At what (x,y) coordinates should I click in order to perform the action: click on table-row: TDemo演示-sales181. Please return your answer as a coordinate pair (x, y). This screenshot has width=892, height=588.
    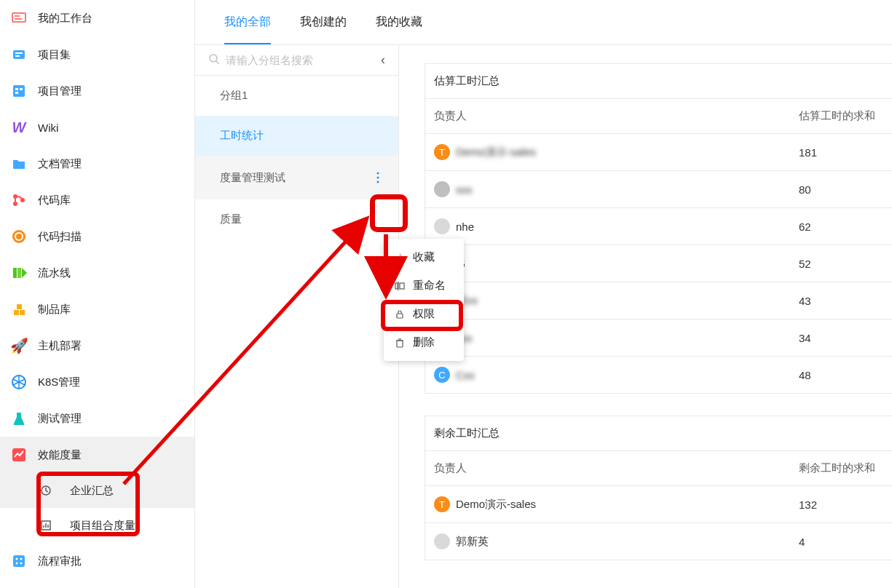
    Looking at the image, I should click on (659, 153).